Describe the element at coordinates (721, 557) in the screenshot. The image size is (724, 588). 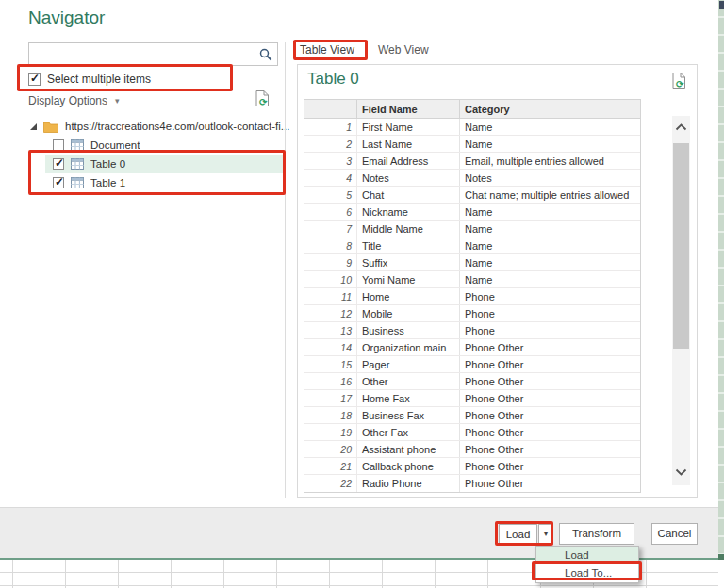
I see `sheet-side-strip-corner` at that location.